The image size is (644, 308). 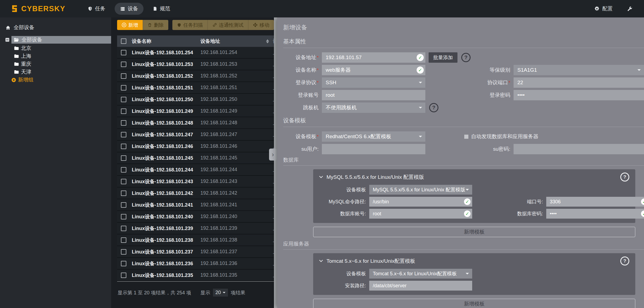 What do you see at coordinates (56, 64) in the screenshot?
I see `tree-node-group: 重庆` at bounding box center [56, 64].